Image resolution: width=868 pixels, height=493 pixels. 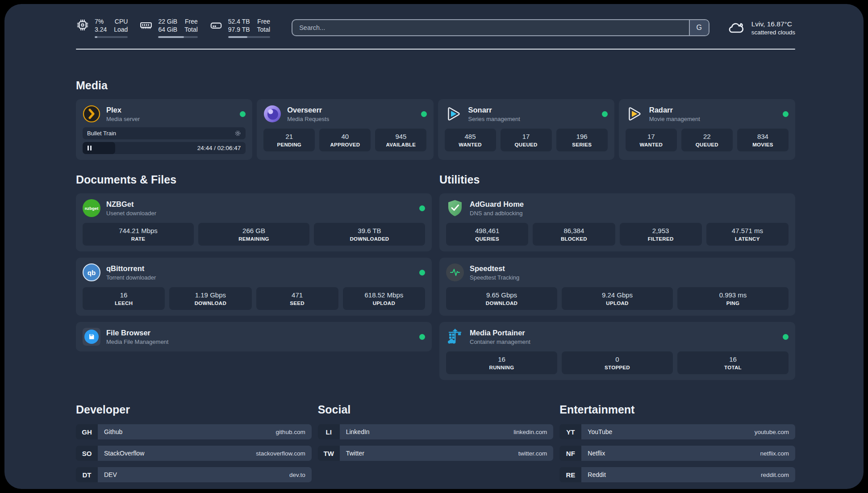 What do you see at coordinates (210, 298) in the screenshot?
I see `stat-download: 1.19 Gbps DOWNLOAD` at bounding box center [210, 298].